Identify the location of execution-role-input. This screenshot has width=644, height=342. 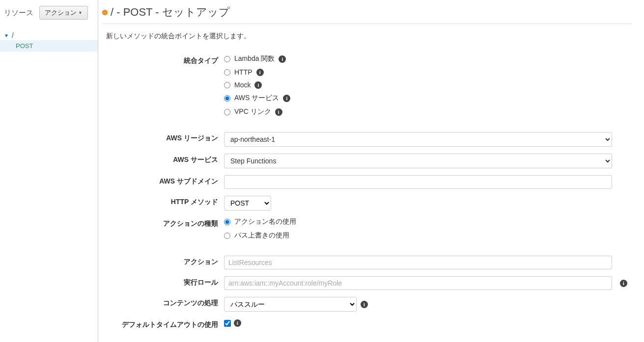
(418, 283).